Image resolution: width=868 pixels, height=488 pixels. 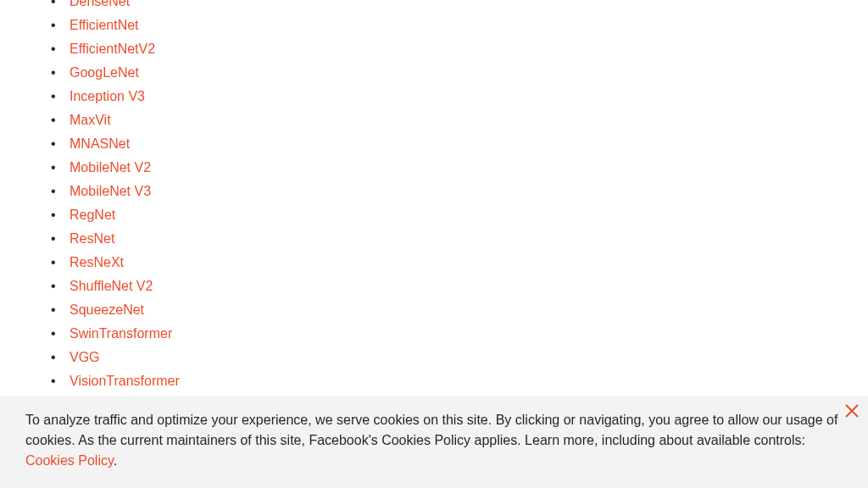 I want to click on list-item: MaxVit, so click(x=452, y=120).